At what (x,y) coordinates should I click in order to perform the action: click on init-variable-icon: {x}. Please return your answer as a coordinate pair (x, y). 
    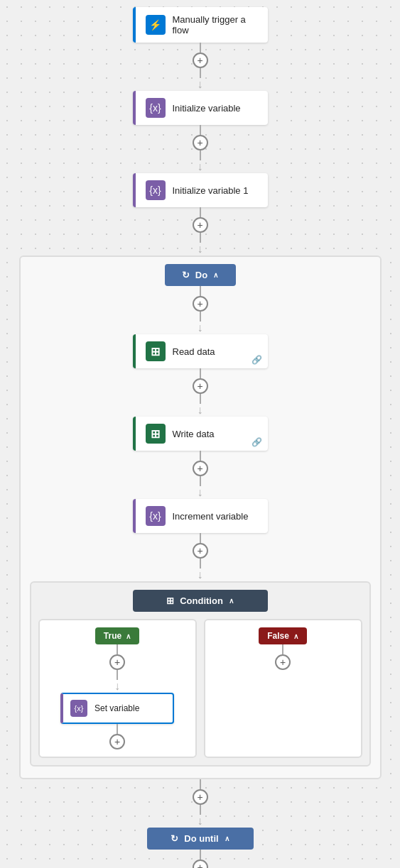
    Looking at the image, I should click on (156, 108).